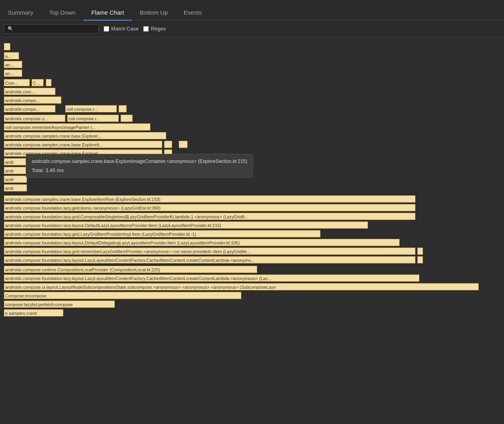  What do you see at coordinates (10, 29) in the screenshot?
I see `search-icon: 🔍` at bounding box center [10, 29].